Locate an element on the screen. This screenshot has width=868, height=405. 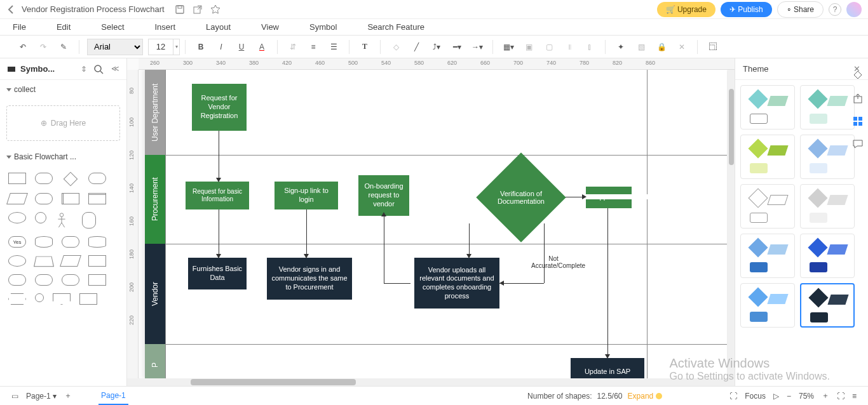
lane-vendor: Vendor is located at coordinates (155, 294).